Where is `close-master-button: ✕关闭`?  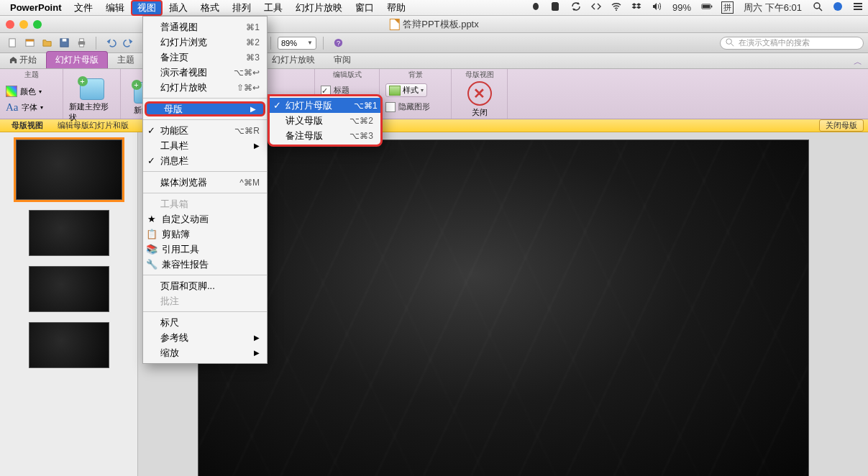 close-master-button: ✕关闭 is located at coordinates (480, 99).